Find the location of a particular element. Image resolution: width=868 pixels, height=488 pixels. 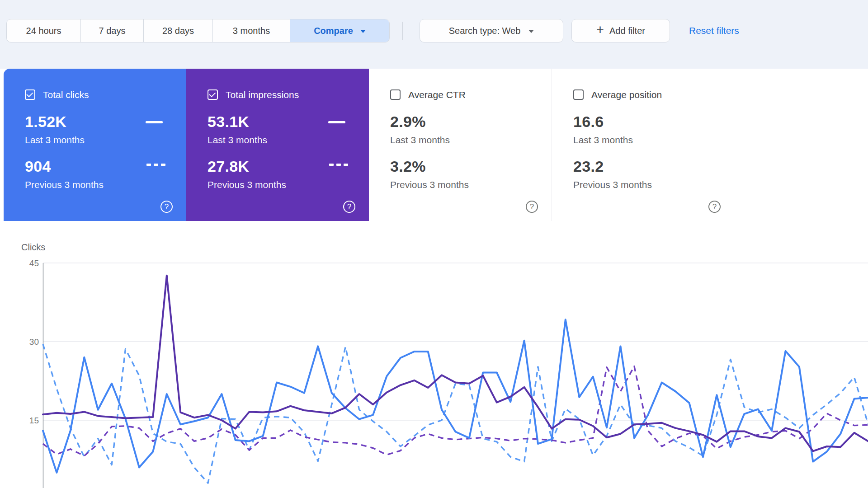

card-value-last: 16.6 is located at coordinates (654, 122).